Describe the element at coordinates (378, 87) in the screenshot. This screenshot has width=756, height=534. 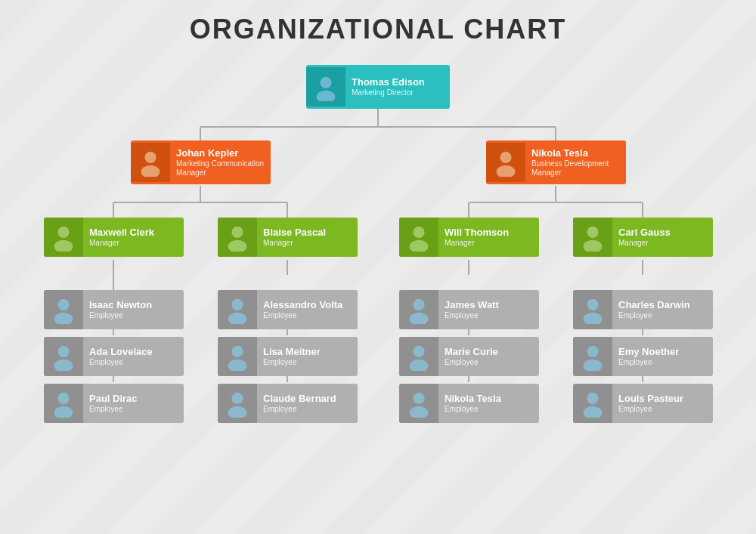
I see `node-thomas-edison: Thomas Edison Marketing Director` at that location.